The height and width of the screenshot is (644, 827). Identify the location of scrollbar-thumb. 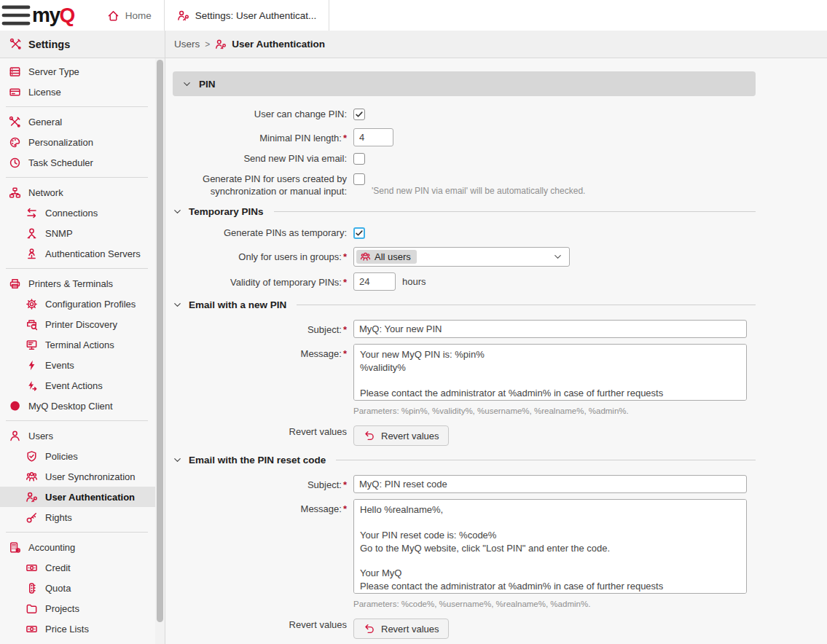
(160, 341).